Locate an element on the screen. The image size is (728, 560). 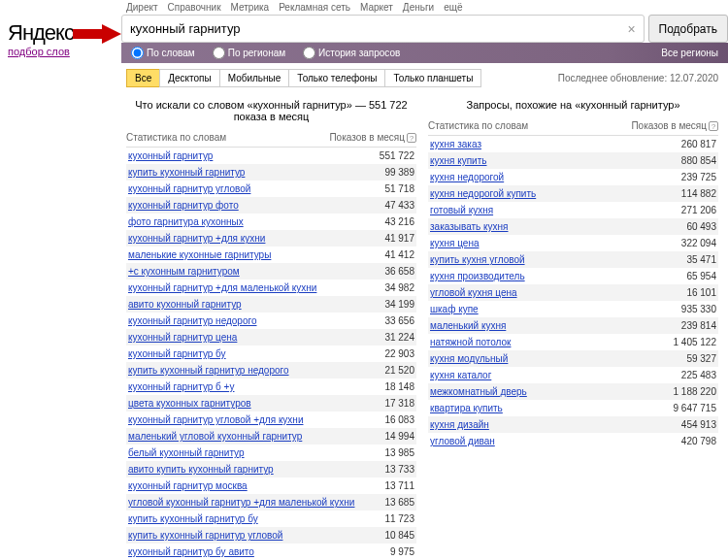
nav-link: Справочник is located at coordinates (194, 8).